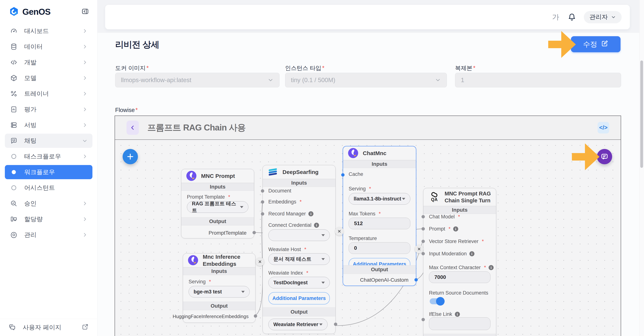  I want to click on page-scrollbar, so click(642, 168).